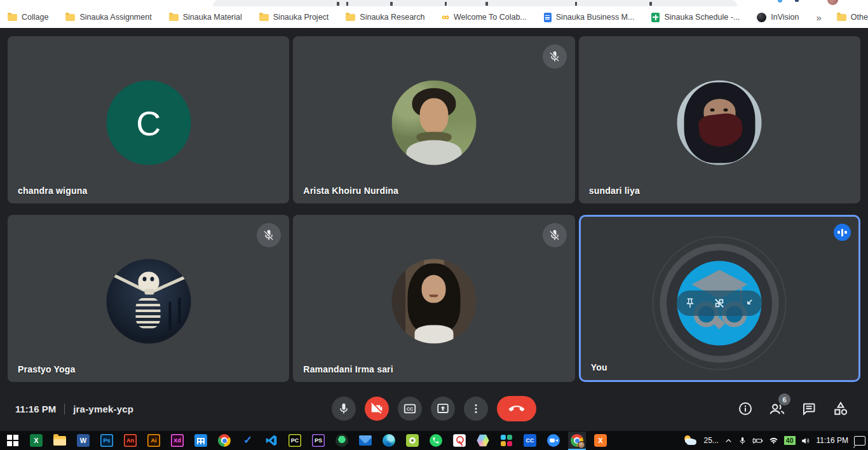  I want to click on tray-clock: 11:16 PM, so click(832, 440).